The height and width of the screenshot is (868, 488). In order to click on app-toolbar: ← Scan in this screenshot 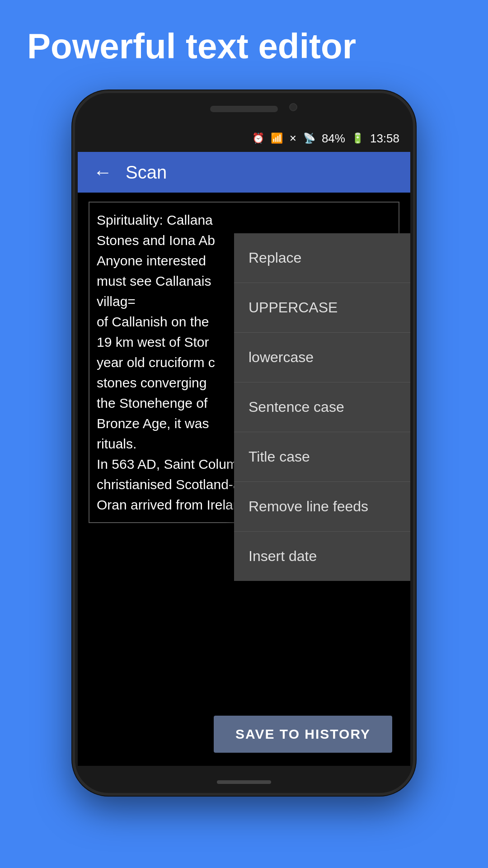, I will do `click(244, 172)`.